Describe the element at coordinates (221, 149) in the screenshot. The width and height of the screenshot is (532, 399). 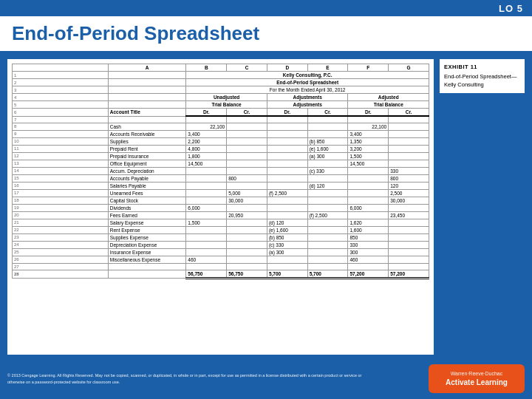
I see `table-row: 11 Prepaid Rent 4,800(e) 1,600 3,200` at that location.